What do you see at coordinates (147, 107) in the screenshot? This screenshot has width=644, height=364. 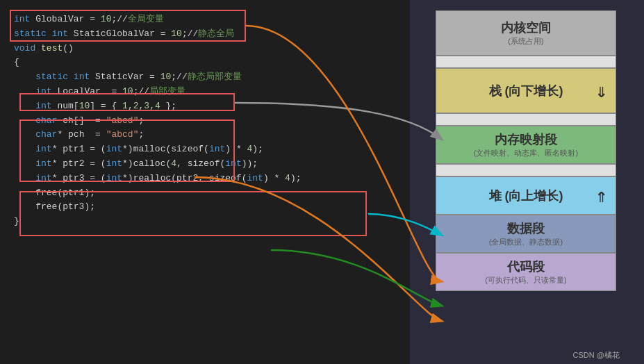 I see `code-token: 3` at bounding box center [147, 107].